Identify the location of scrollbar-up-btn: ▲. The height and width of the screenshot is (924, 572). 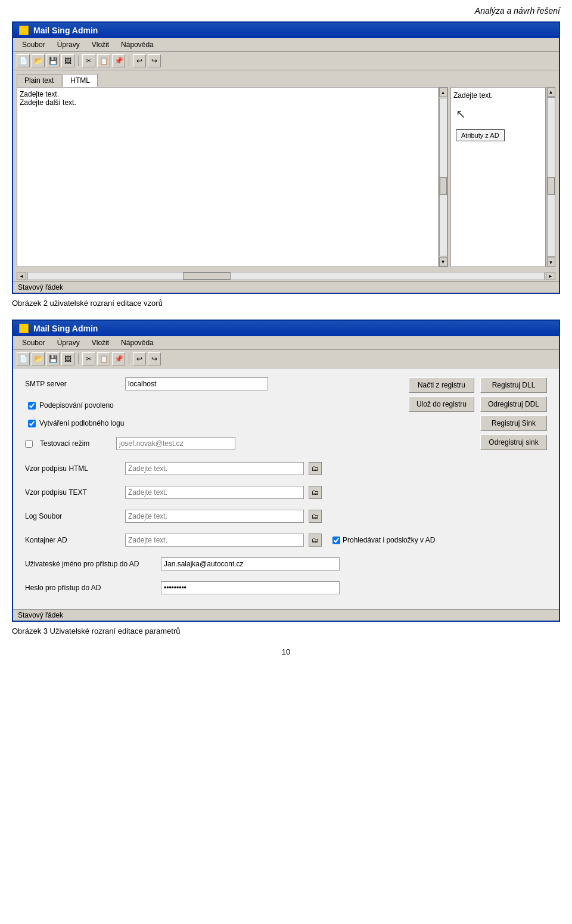
(443, 92).